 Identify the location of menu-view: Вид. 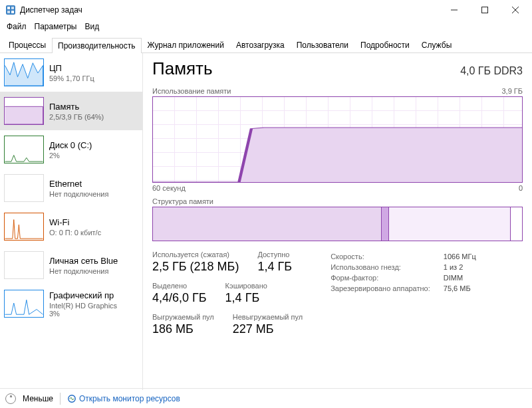
(92, 27).